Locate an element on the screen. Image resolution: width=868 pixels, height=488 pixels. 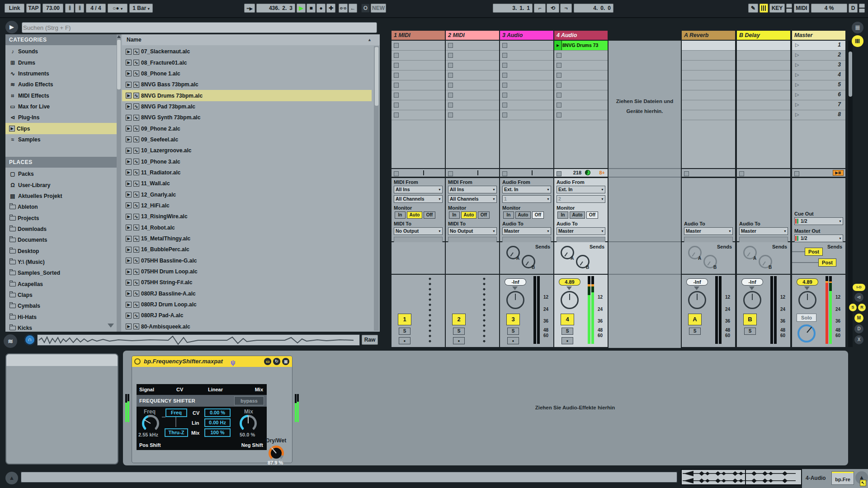
sidebar-item-instruments: ∿Instruments is located at coordinates (61, 74).